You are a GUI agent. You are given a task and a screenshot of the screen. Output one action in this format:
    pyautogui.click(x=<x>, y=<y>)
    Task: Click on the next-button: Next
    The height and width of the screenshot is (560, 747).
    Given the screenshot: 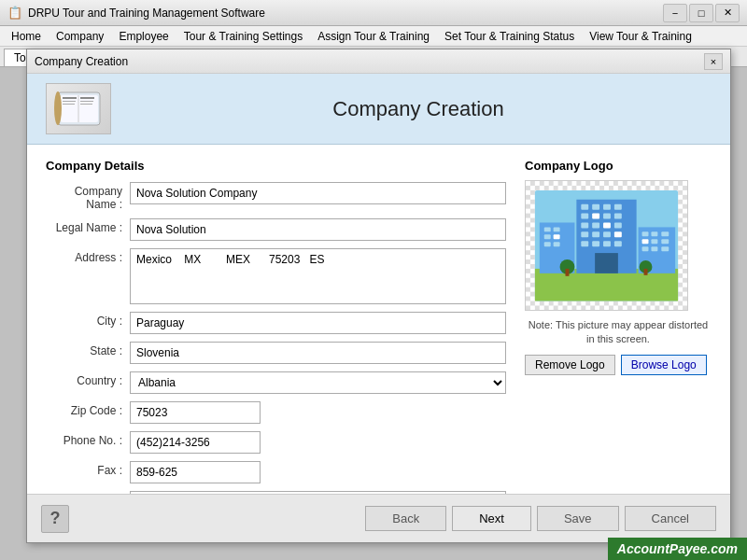 What is the action you would take?
    pyautogui.click(x=491, y=519)
    